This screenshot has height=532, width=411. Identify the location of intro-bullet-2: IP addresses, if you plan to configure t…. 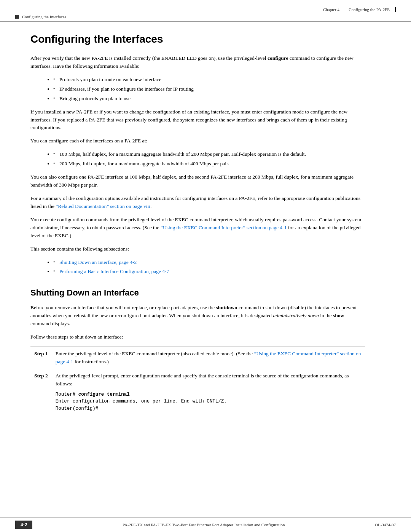
(209, 89).